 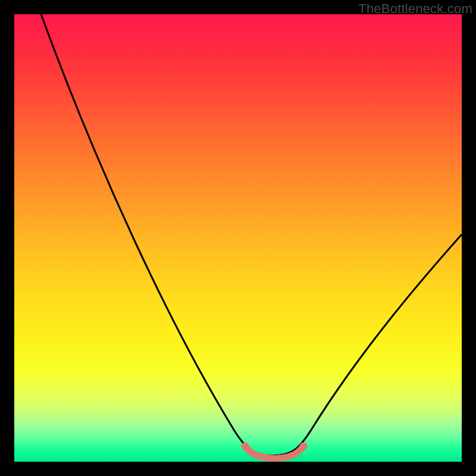 What do you see at coordinates (274, 452) in the screenshot?
I see `curve-trough-highlight` at bounding box center [274, 452].